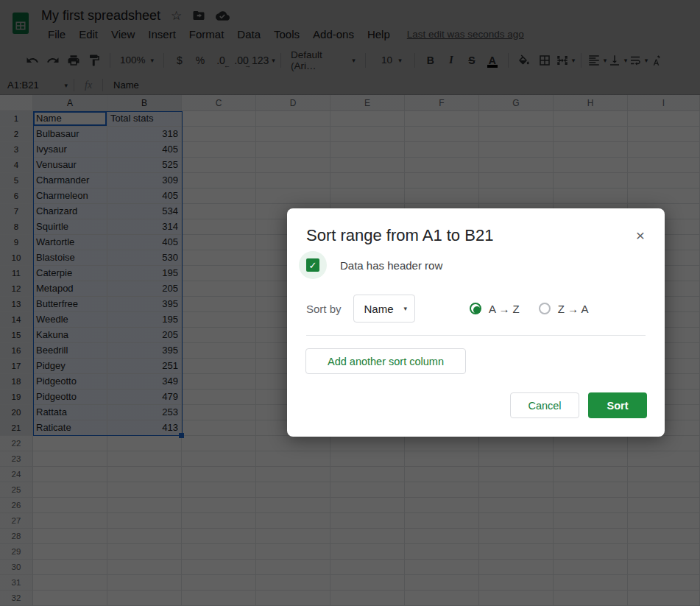 This screenshot has width=700, height=606. Describe the element at coordinates (392, 265) in the screenshot. I see `header-row-checkbox-label: Data has header row` at that location.